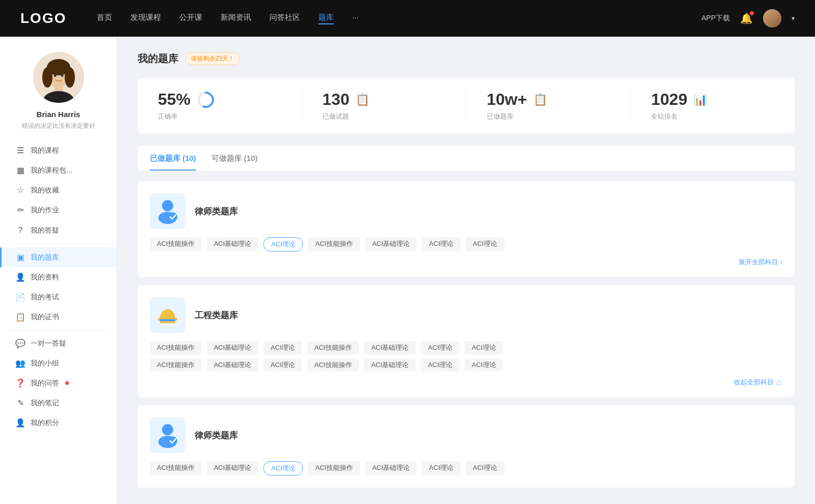  Describe the element at coordinates (174, 100) in the screenshot. I see `stat-accuracy-value: 55%` at that location.